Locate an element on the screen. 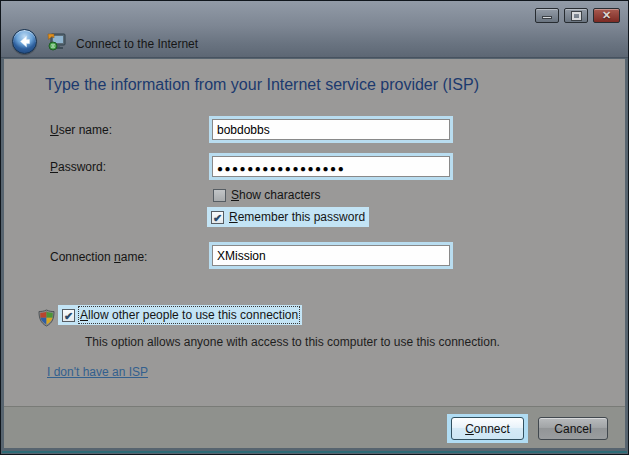  username-label: User name: is located at coordinates (81, 130).